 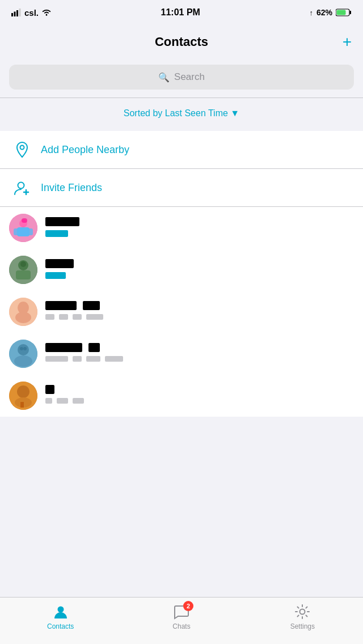 I want to click on contacts-tab-icon, so click(x=61, y=612).